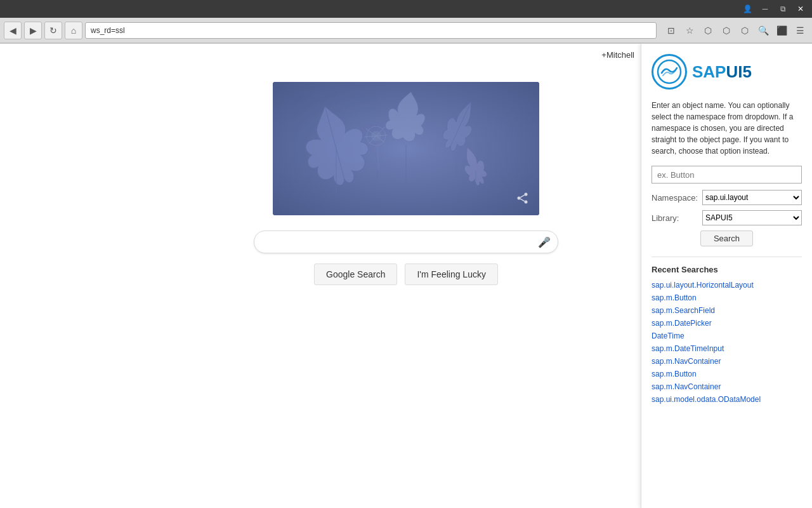 This screenshot has height=508, width=812. I want to click on share-icon, so click(523, 199).